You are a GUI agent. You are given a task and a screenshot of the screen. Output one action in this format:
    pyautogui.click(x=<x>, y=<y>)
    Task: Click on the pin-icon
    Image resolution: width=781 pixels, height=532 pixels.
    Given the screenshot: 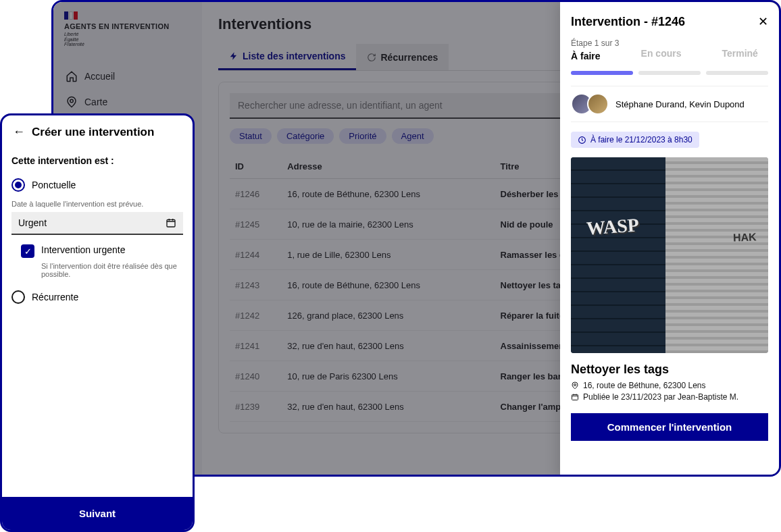 What is the action you would take?
    pyautogui.click(x=575, y=385)
    